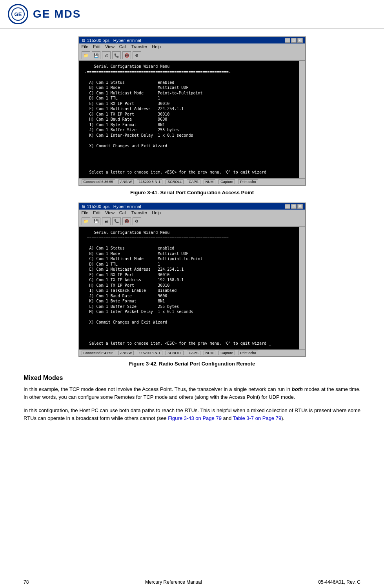 The width and height of the screenshot is (384, 588). I want to click on toolbar-btn-6: ⚙, so click(137, 55).